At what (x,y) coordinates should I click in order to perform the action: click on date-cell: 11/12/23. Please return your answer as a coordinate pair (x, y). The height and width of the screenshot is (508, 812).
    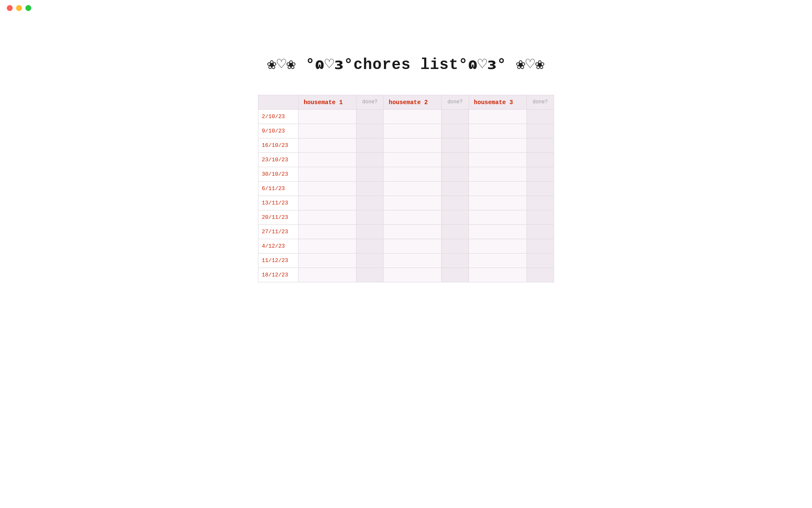
    Looking at the image, I should click on (278, 261).